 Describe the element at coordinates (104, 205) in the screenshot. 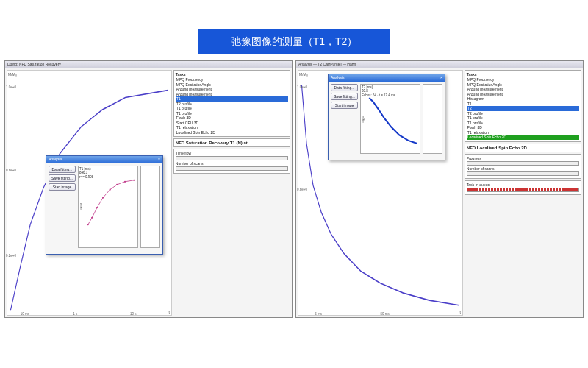

I see `left-analysis-popup: Analysis × Data fitting... Save fitting.…` at that location.